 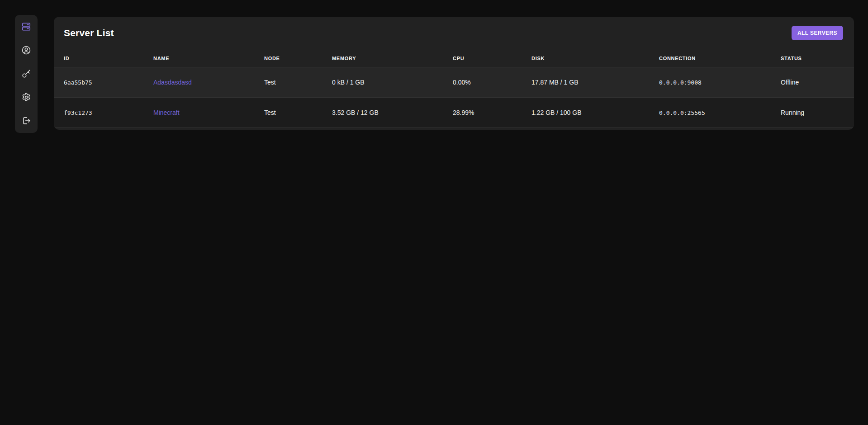 What do you see at coordinates (595, 113) in the screenshot?
I see `server-disk-cell: 1.22 GB / 100 GB` at bounding box center [595, 113].